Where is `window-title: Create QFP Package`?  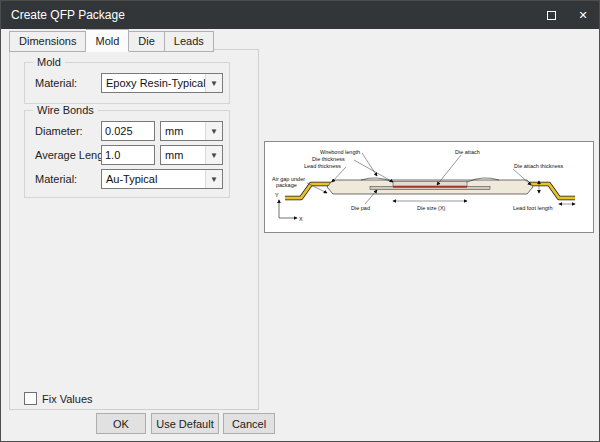
window-title: Create QFP Package is located at coordinates (268, 15).